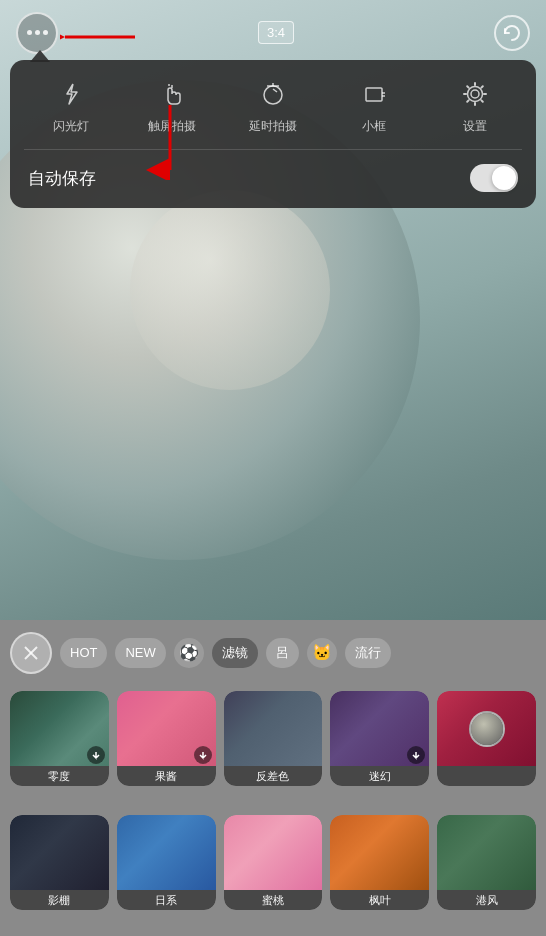  What do you see at coordinates (374, 126) in the screenshot?
I see `small-frame-label: 小框` at bounding box center [374, 126].